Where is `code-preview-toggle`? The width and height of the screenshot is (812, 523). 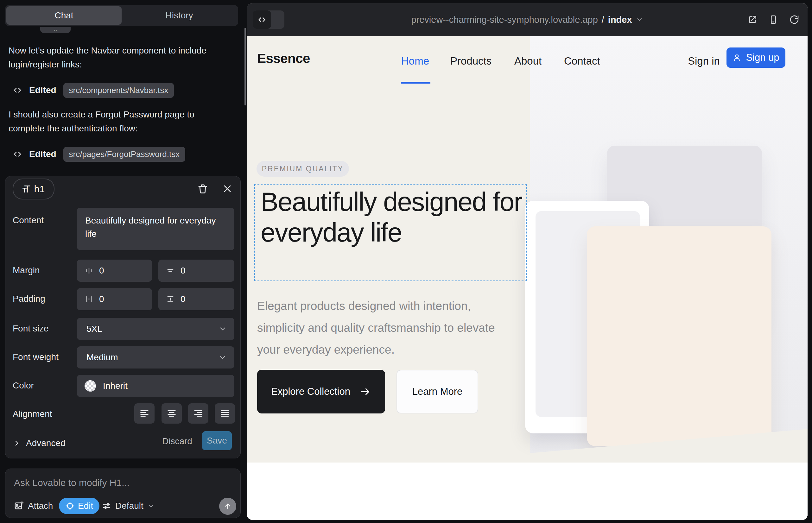
code-preview-toggle is located at coordinates (268, 20).